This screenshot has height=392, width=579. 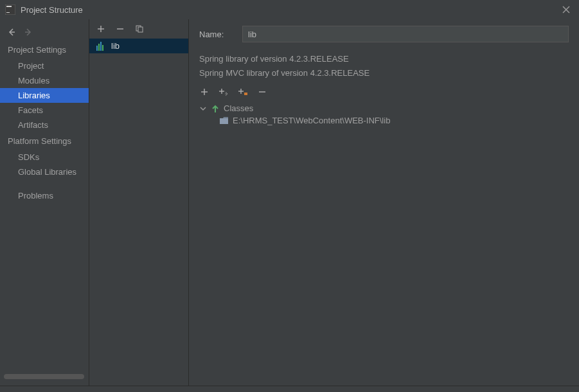 I want to click on list-toolbar, so click(x=139, y=29).